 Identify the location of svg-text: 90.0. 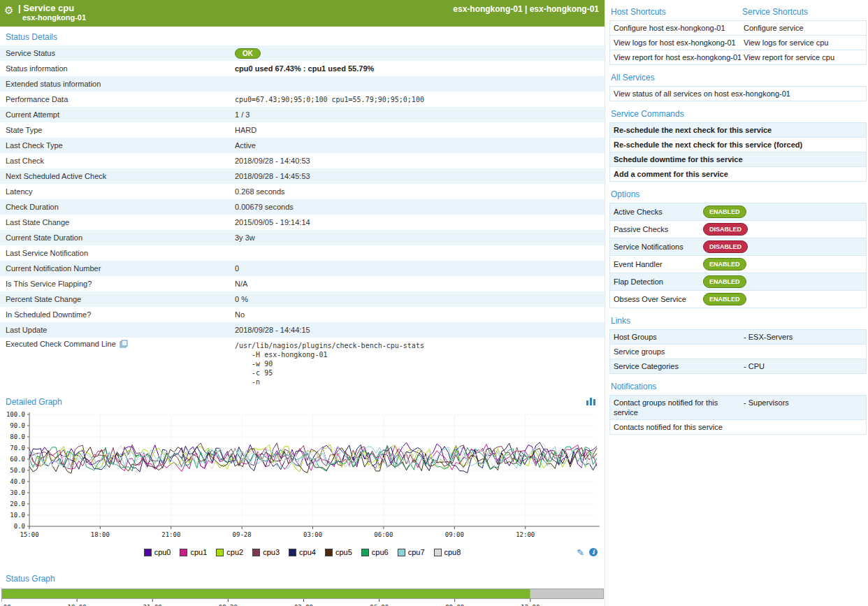
(17, 426).